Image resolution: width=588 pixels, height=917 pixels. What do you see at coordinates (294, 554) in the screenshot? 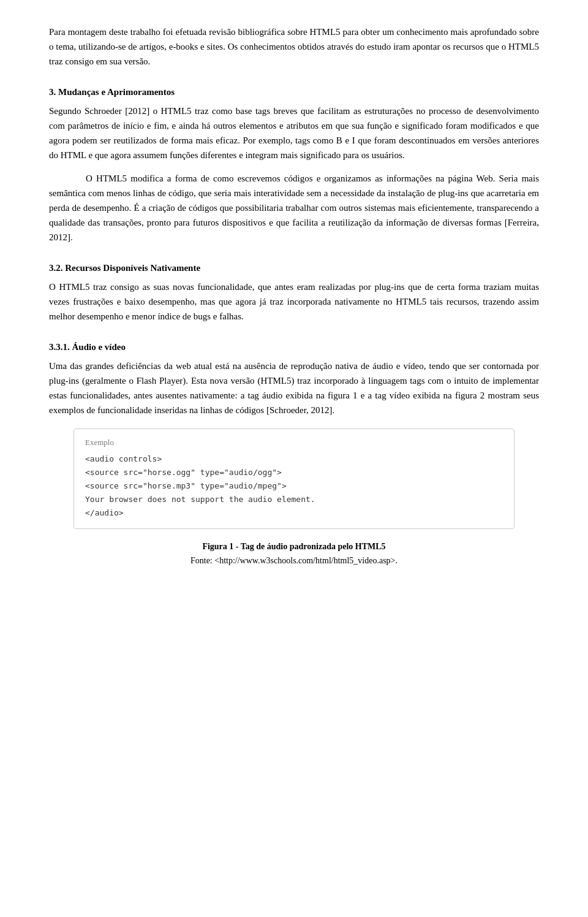
I see `figure-caption: Figura 1 - Tag de áudio padronizada pelo…` at bounding box center [294, 554].